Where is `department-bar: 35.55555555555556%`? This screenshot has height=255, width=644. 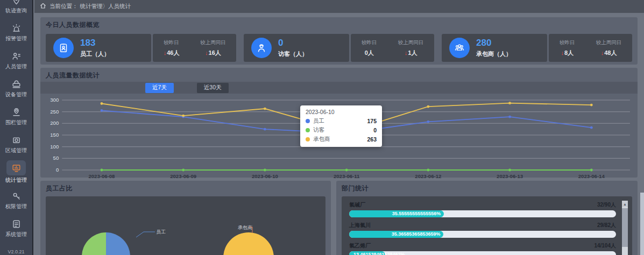
department-bar: 35.55555555555556% is located at coordinates (483, 214).